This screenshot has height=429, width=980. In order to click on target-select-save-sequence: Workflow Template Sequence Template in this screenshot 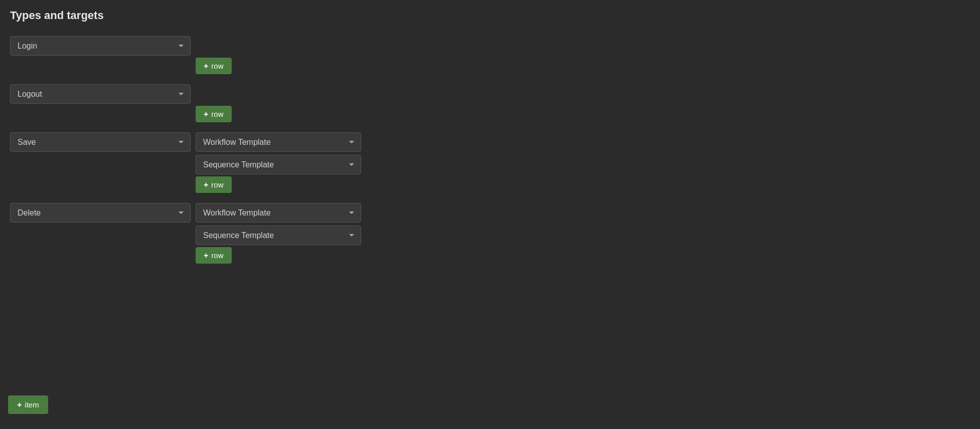, I will do `click(278, 164)`.